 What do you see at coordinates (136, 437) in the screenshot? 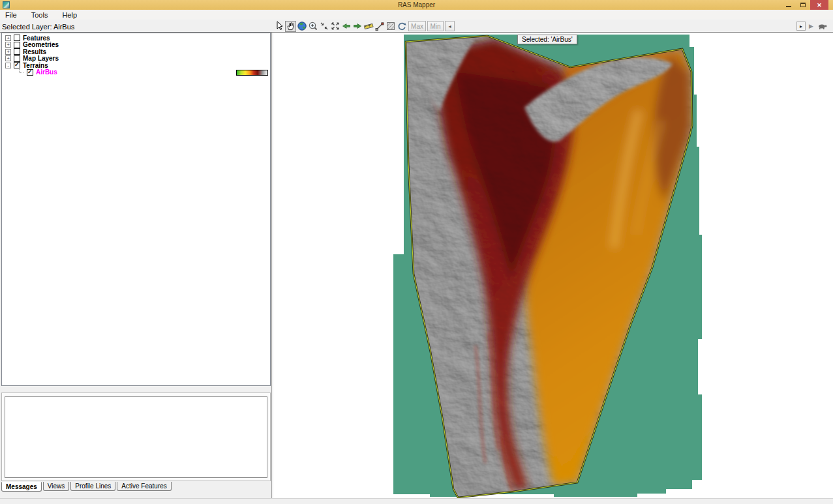
I see `messages-panel` at bounding box center [136, 437].